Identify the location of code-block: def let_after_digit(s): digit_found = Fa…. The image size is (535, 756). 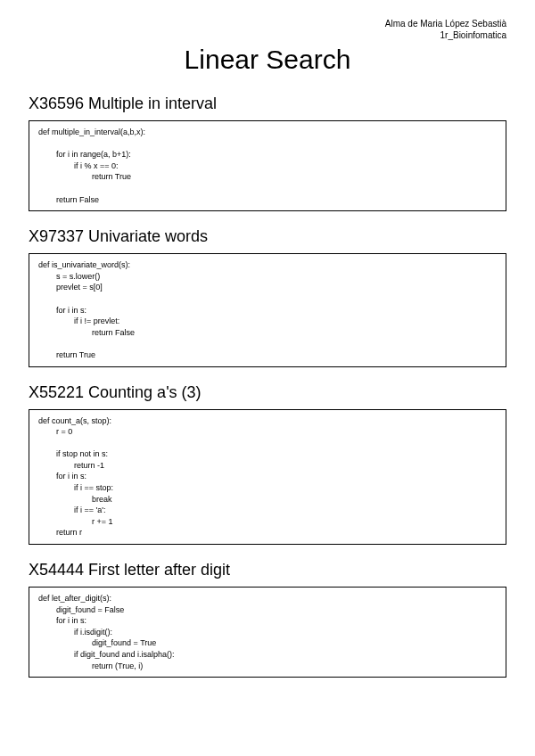
(268, 632).